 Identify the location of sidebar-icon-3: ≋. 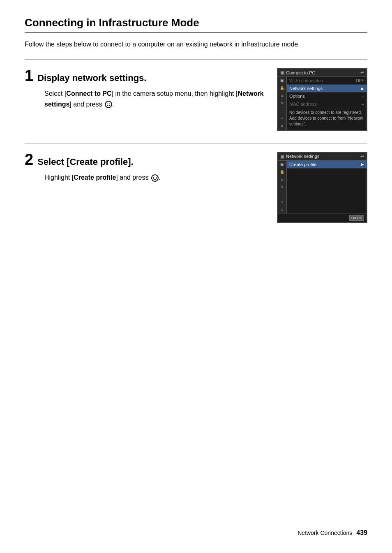
(282, 96).